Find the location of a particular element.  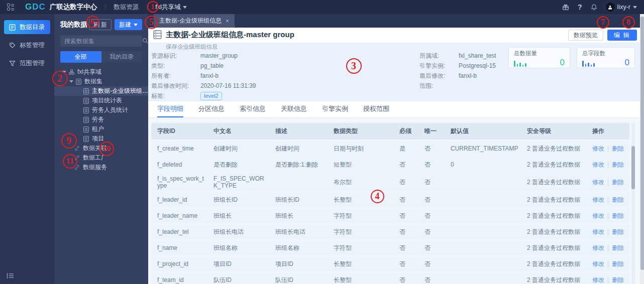

page-scrollbar is located at coordinates (642, 149).